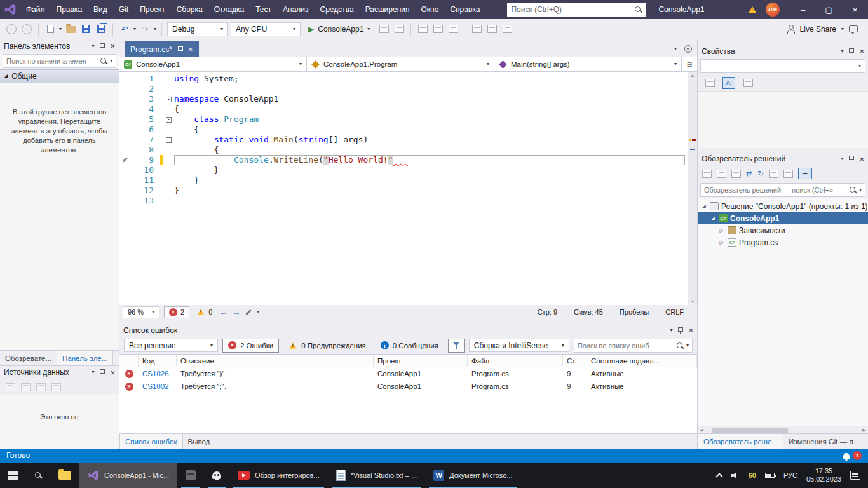  What do you see at coordinates (430, 10) in the screenshot?
I see `menu-item-11: Окно` at bounding box center [430, 10].